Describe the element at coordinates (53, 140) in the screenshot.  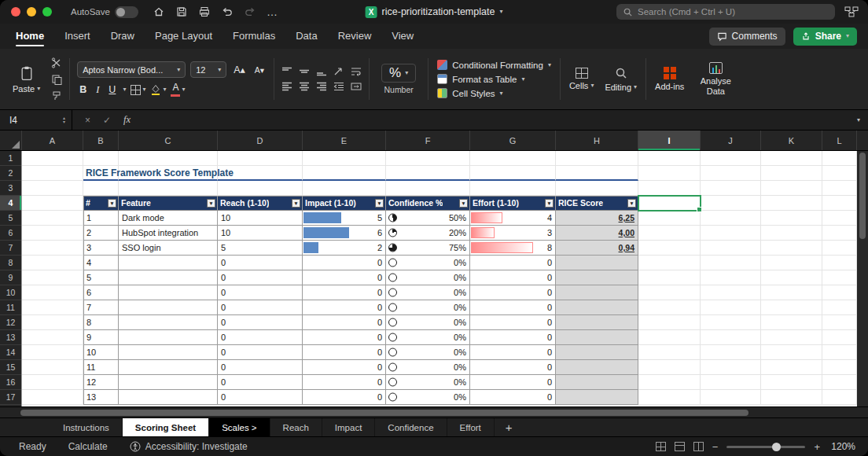
I see `column-header-A: A` at that location.